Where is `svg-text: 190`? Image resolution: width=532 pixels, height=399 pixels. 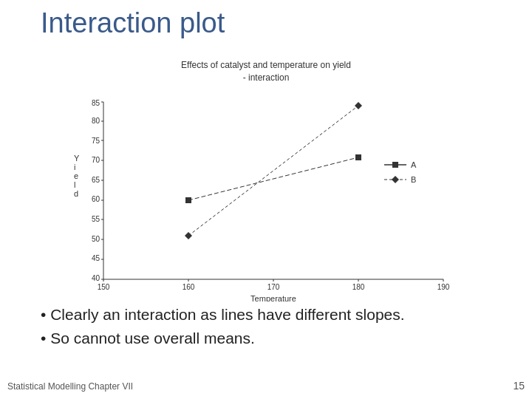
svg-text: 190 is located at coordinates (443, 287).